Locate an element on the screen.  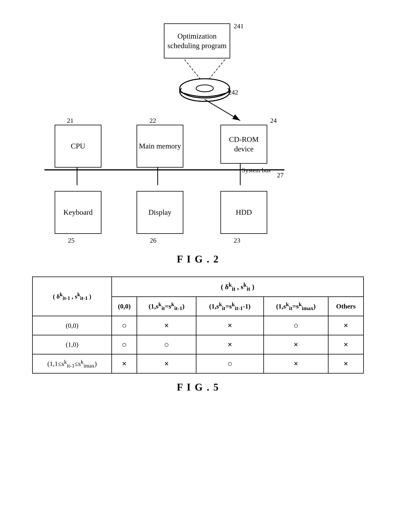
col-header-3: (1,skit=skimax) is located at coordinates (296, 306).